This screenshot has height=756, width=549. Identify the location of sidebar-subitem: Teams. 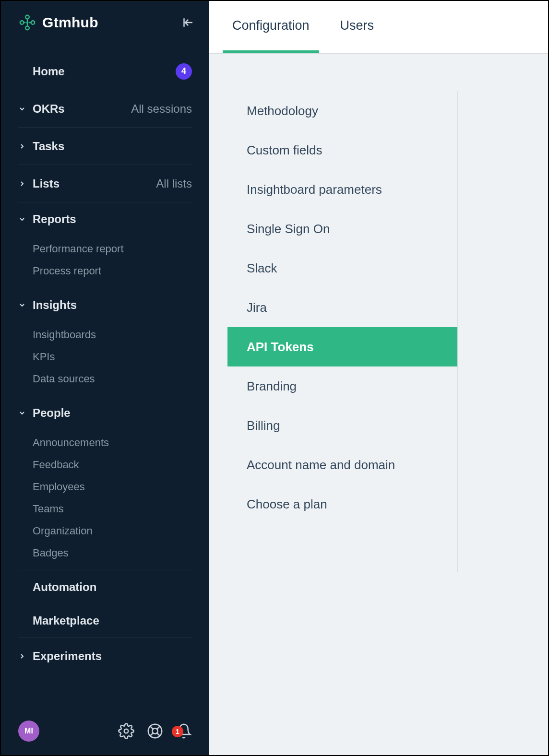
(112, 509).